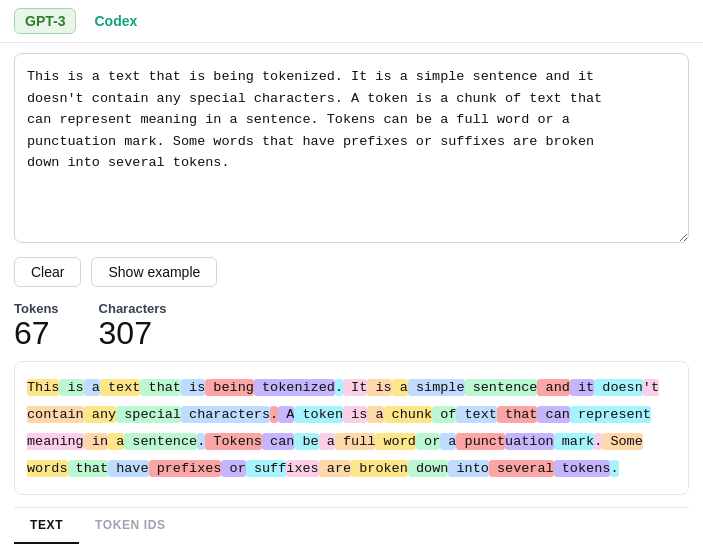 The image size is (703, 554). What do you see at coordinates (302, 468) in the screenshot?
I see `token-span: ixes` at bounding box center [302, 468].